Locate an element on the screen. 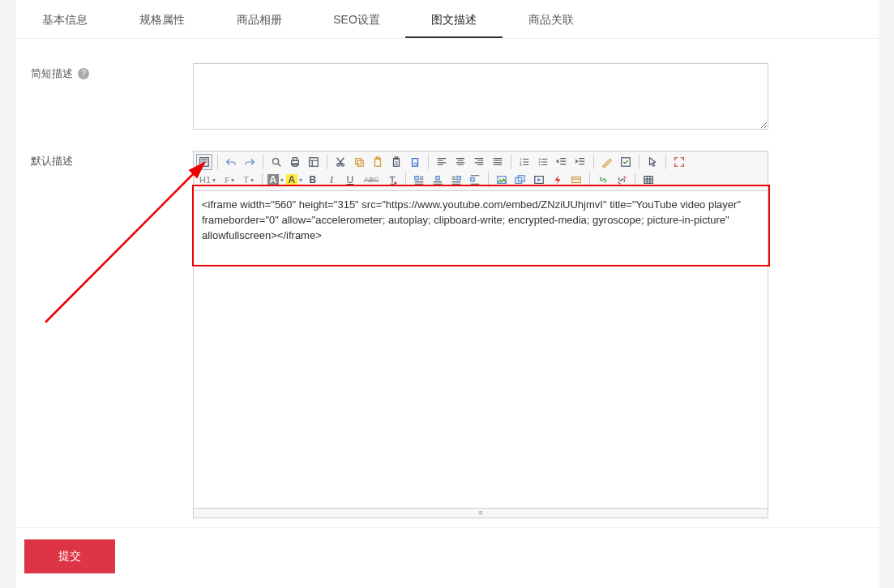 This screenshot has width=894, height=588. image-right-icon is located at coordinates (456, 180).